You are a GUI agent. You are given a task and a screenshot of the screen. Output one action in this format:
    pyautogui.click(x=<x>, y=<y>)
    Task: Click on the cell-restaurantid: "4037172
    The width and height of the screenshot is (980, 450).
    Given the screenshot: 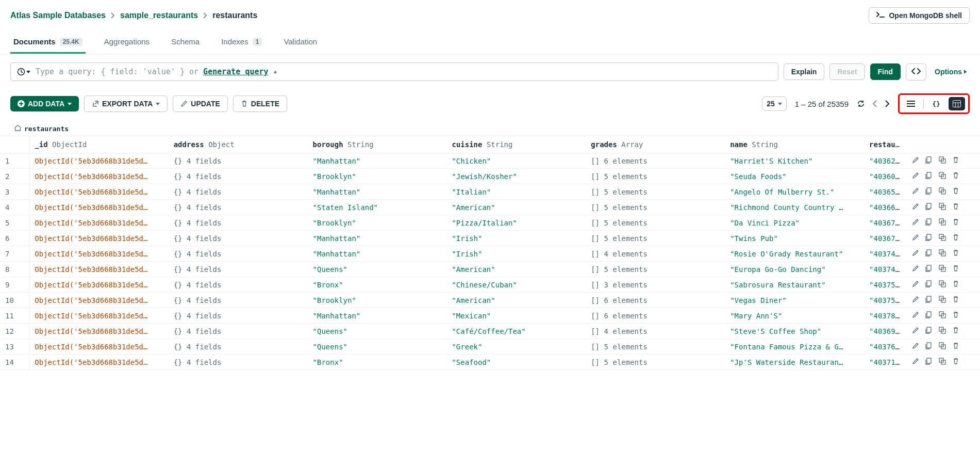 What is the action you would take?
    pyautogui.click(x=886, y=362)
    